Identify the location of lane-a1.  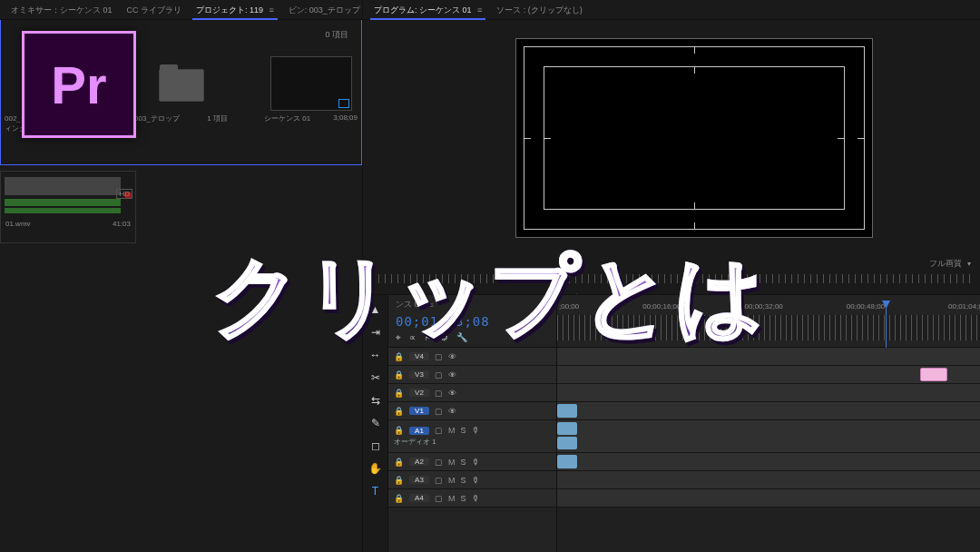
(769, 437).